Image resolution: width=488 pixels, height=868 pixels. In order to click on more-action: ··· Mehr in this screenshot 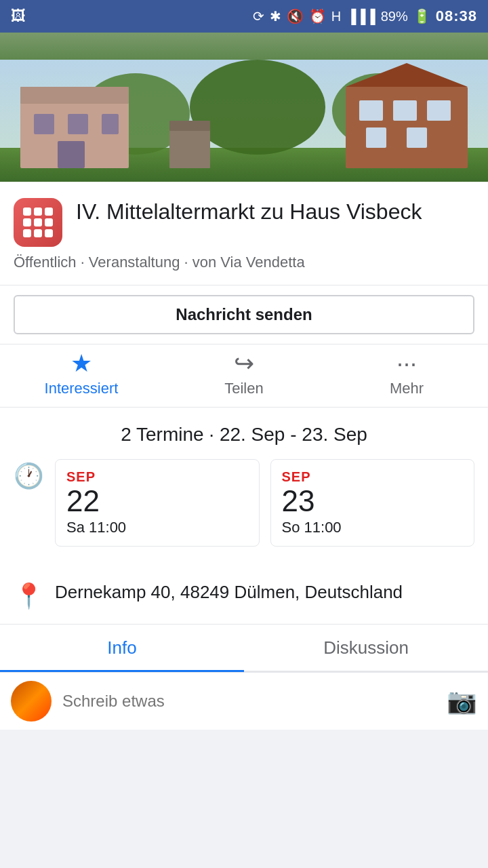, I will do `click(407, 374)`.